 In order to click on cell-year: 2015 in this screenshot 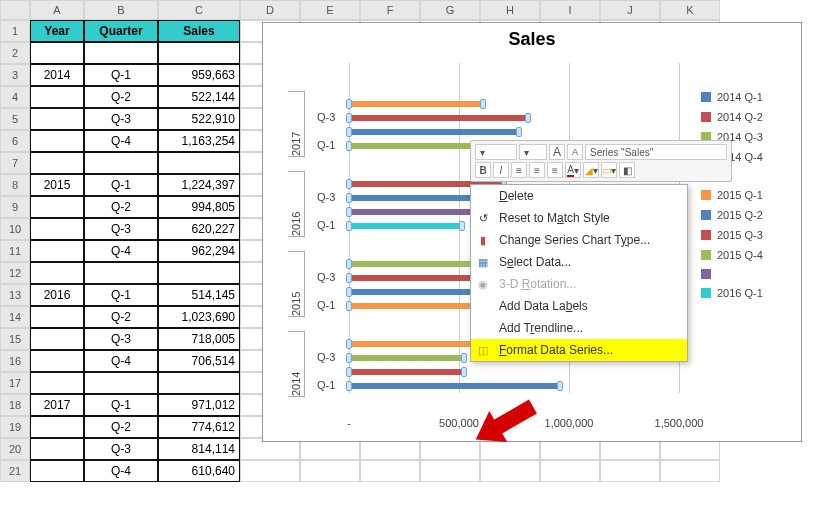, I will do `click(57, 185)`.